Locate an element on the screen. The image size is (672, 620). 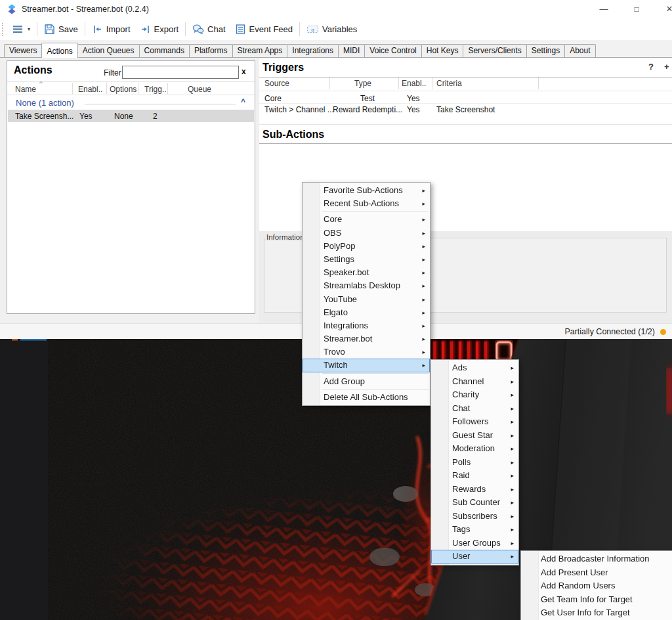
event-feed-button: Event Feed is located at coordinates (264, 29).